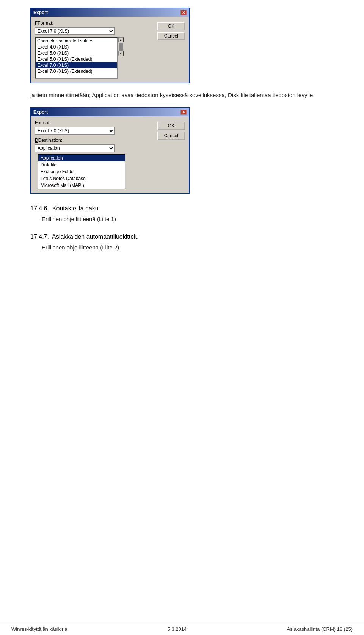  What do you see at coordinates (76, 65) in the screenshot?
I see `dialog1-listbox-item-xls7: Excel 7.0 (XLS)` at bounding box center [76, 65].